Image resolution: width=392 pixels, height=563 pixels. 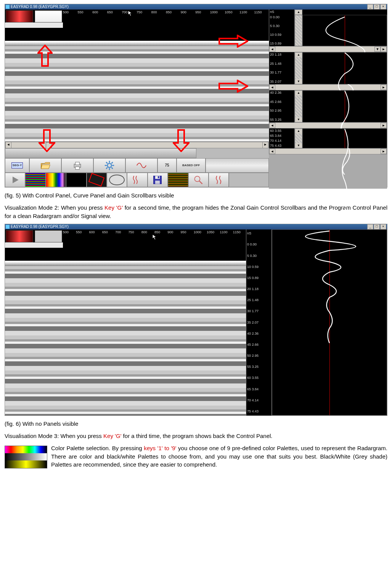 What do you see at coordinates (45, 56) in the screenshot?
I see `annotation-arrow-up` at bounding box center [45, 56].